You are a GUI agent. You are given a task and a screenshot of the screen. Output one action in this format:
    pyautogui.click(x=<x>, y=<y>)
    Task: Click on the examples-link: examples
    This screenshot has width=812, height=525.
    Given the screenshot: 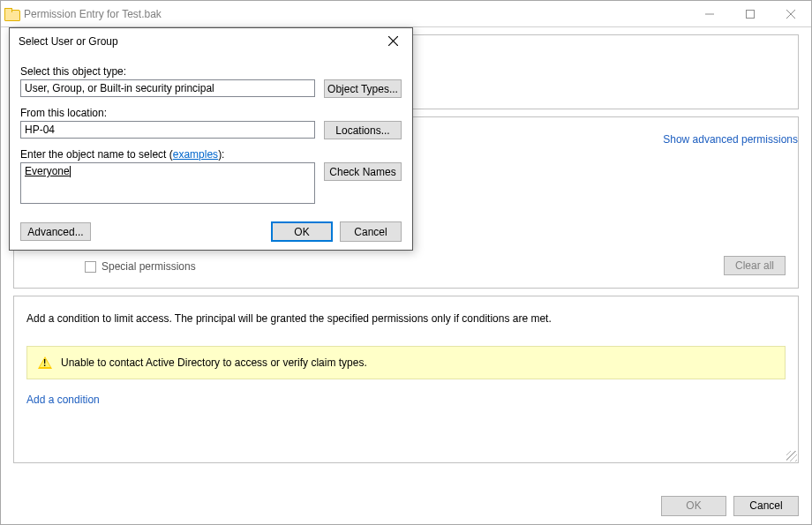 What is the action you would take?
    pyautogui.click(x=196, y=154)
    